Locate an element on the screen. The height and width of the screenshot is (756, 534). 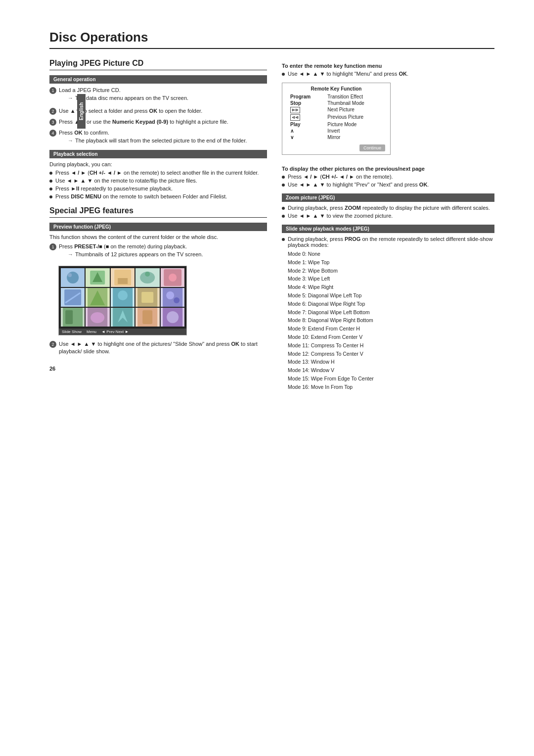
remote-key-intro-text: Use ◄ ► ▲ ▼ to highlight "Menu" and pres… is located at coordinates (348, 74).